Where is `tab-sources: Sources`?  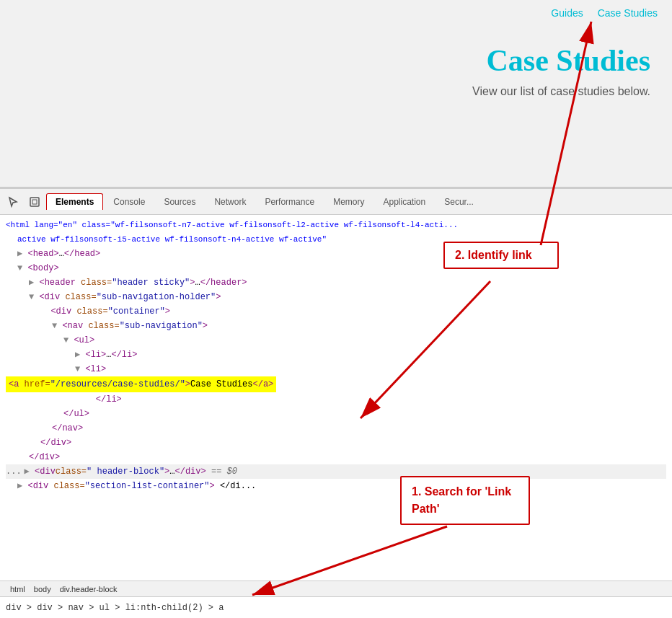 tab-sources: Sources is located at coordinates (180, 202).